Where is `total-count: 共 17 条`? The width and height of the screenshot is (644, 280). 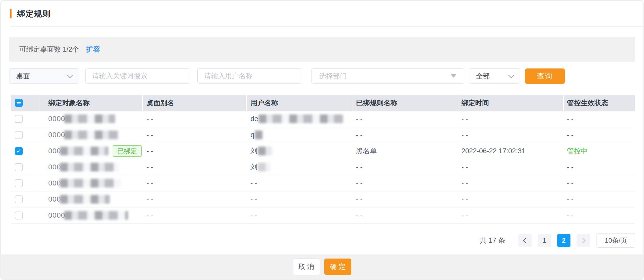 total-count: 共 17 条 is located at coordinates (492, 240).